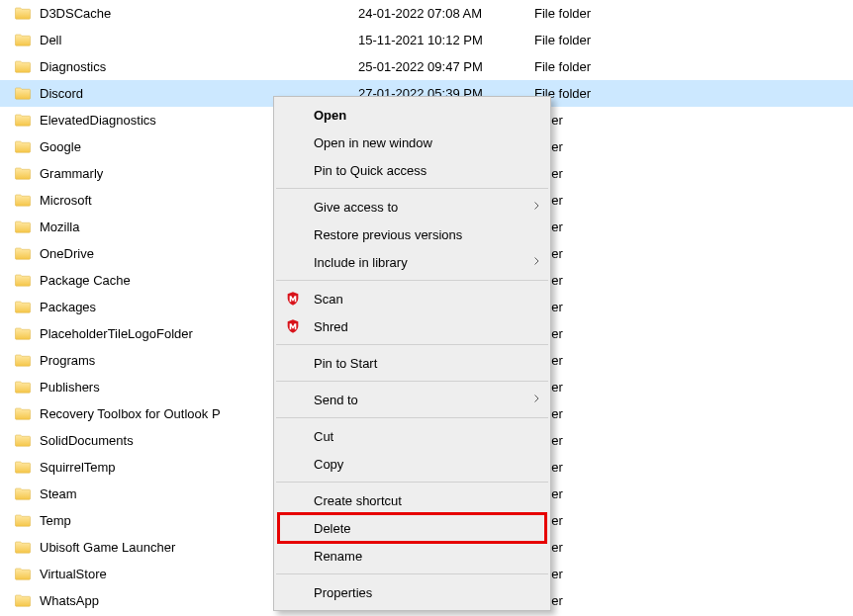 The image size is (853, 616). What do you see at coordinates (427, 235) in the screenshot?
I see `menu-item-label: Restore previous versions` at bounding box center [427, 235].